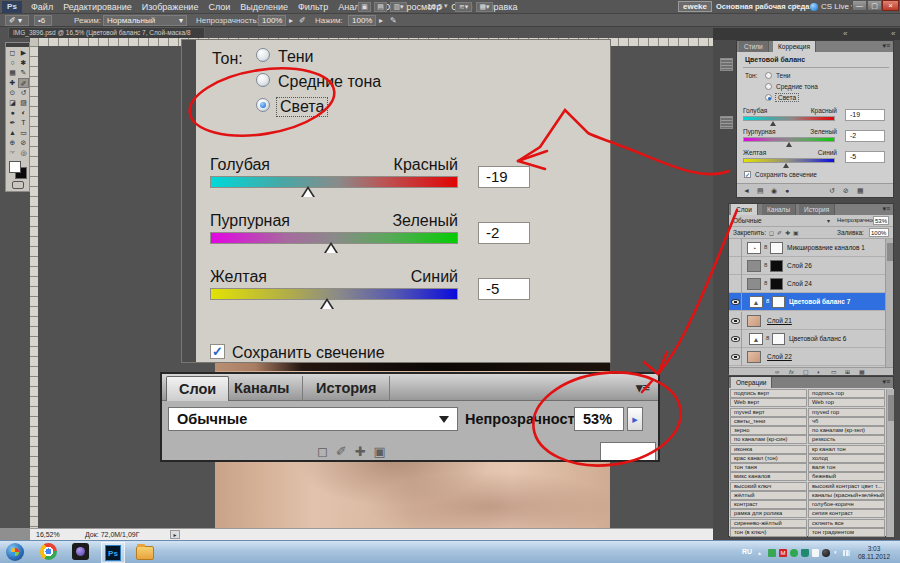 Image resolution: width=900 pixels, height=563 pixels. I want to click on menu-file: Файл, so click(42, 7).